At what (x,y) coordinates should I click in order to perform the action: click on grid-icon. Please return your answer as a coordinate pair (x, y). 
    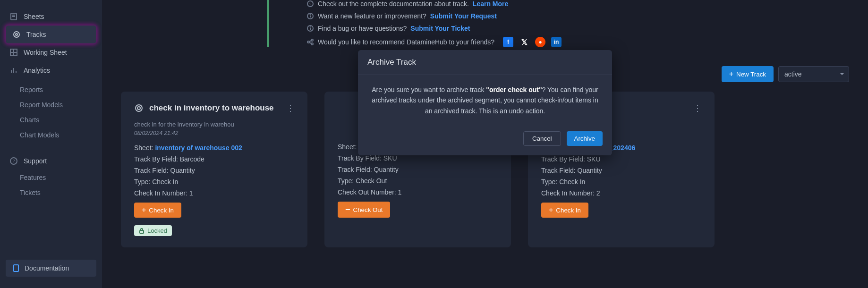
    Looking at the image, I should click on (14, 52).